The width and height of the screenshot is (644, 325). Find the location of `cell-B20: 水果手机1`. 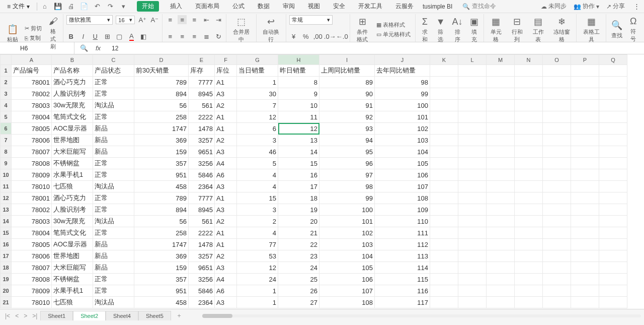

cell-B20: 水果手机1 is located at coordinates (72, 291).